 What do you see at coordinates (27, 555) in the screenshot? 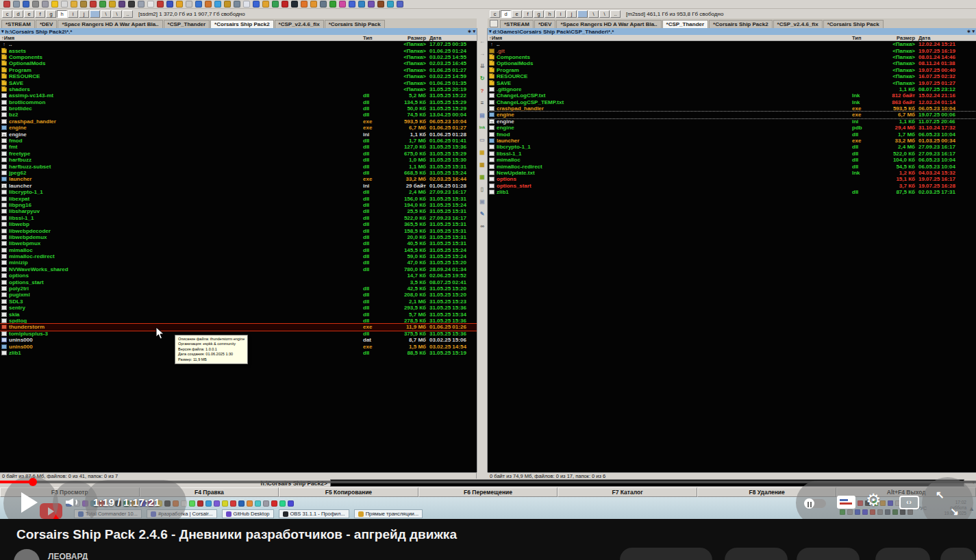
I see `channel-avatar` at bounding box center [27, 555].